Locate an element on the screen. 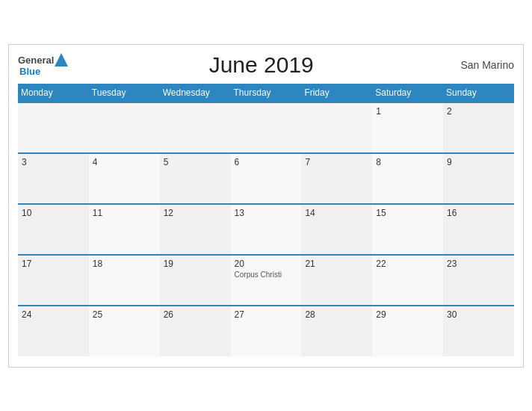 Image resolution: width=532 pixels, height=411 pixels. calendar-cell: 9 is located at coordinates (478, 179).